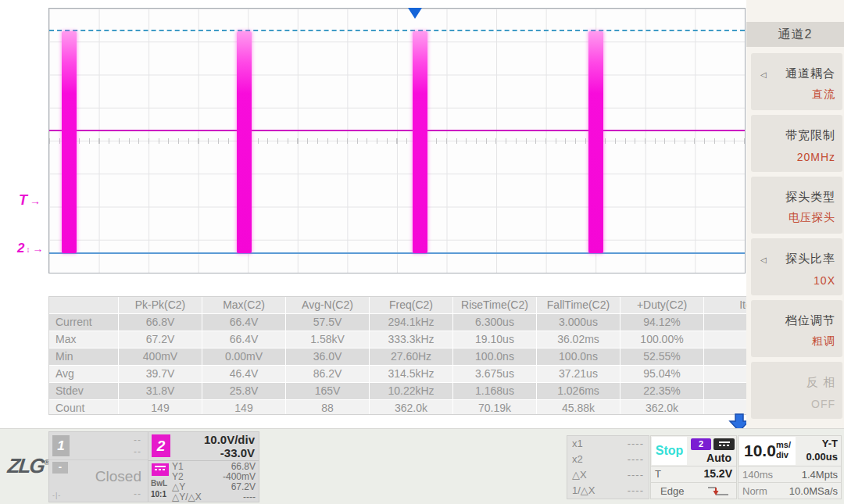  What do you see at coordinates (160, 356) in the screenshot?
I see `table-cell: 400mV` at bounding box center [160, 356].